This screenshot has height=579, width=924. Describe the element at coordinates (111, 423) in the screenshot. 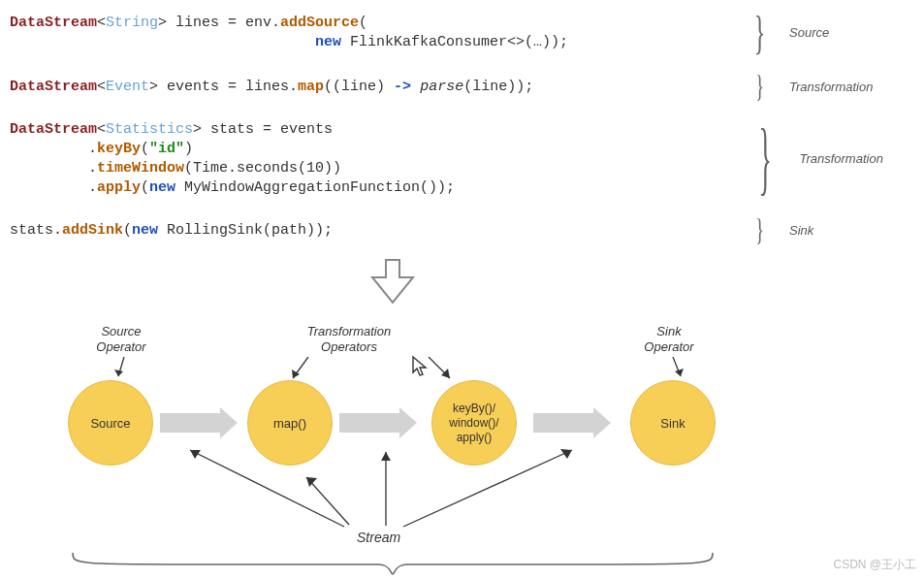

I see `node-source: Source` at that location.